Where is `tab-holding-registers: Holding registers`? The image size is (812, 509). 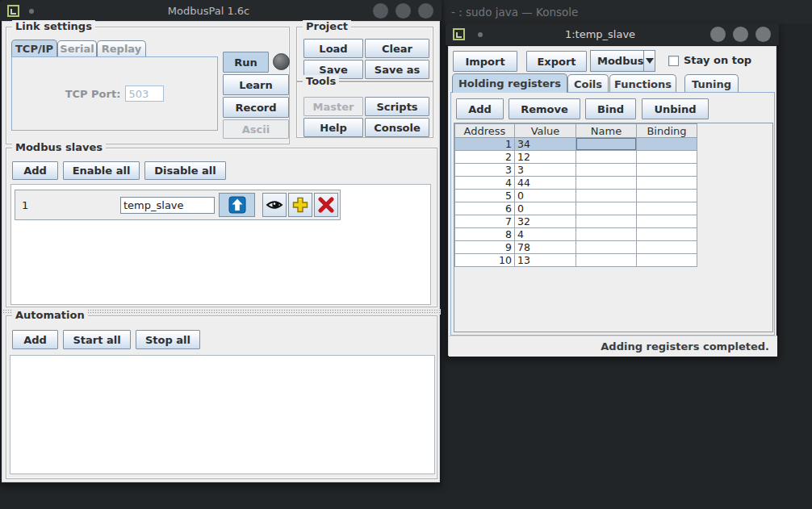 tab-holding-registers: Holding registers is located at coordinates (510, 83).